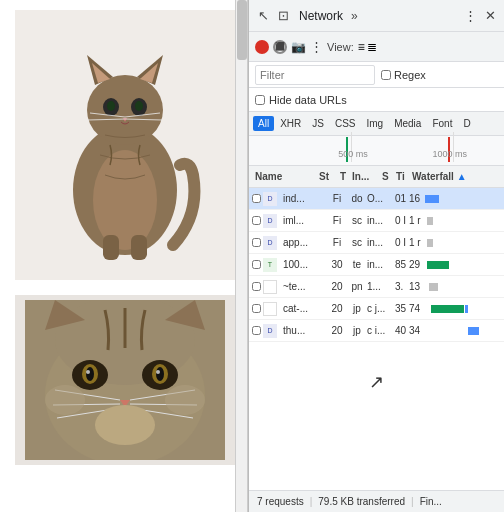  Describe the element at coordinates (376, 151) in the screenshot. I see `timeline-header: 500 ms 1000 ms` at that location.